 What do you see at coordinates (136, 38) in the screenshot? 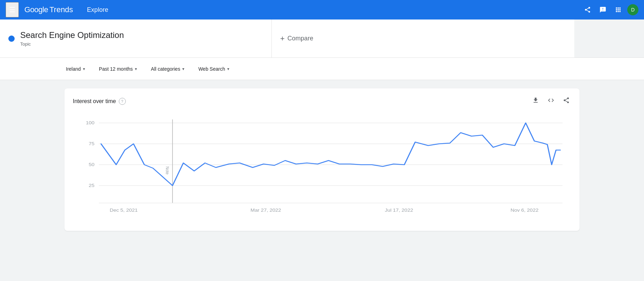
I see `search-term-container: Search Engine Optimization Topic` at bounding box center [136, 38].